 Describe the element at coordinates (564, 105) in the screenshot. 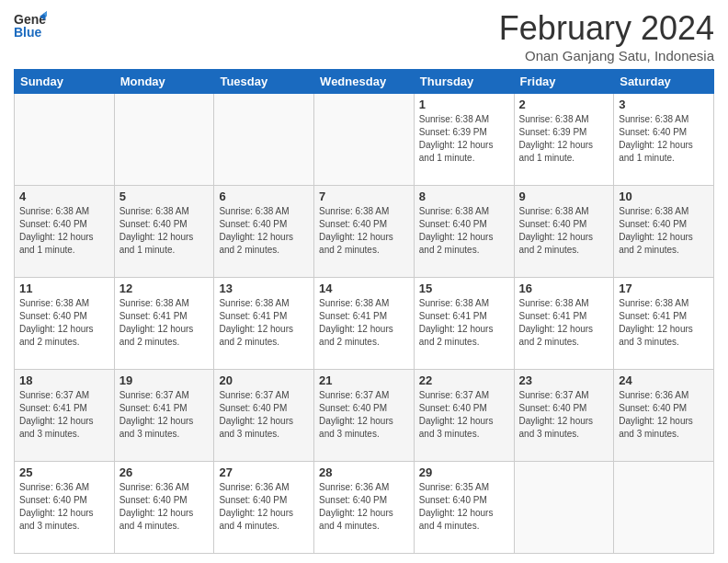

I see `day-number: 2` at that location.